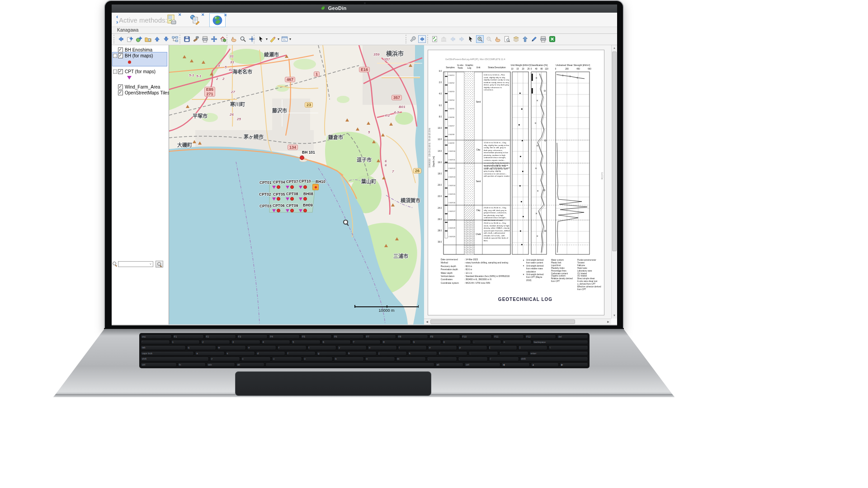 The image size is (868, 488). What do you see at coordinates (614, 151) in the screenshot?
I see `vertical-scroll-thumb` at bounding box center [614, 151].